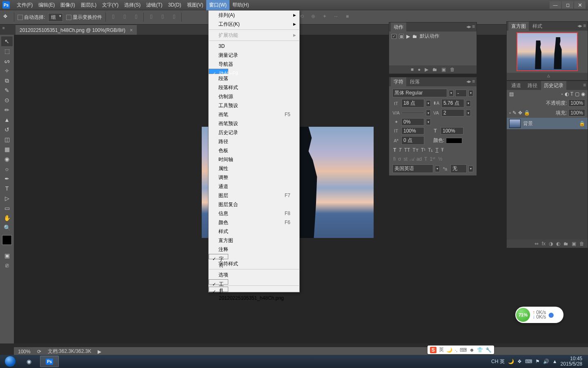  I want to click on menu-item: 段落, so click(254, 79).